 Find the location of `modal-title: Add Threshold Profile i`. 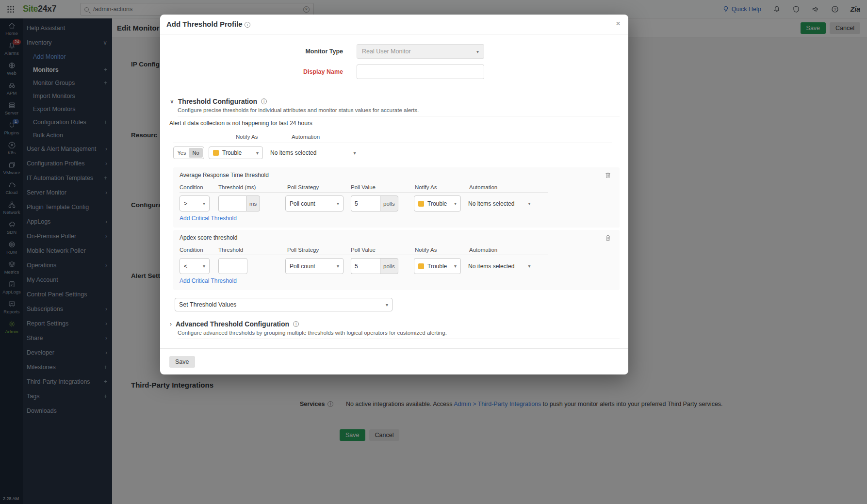

modal-title: Add Threshold Profile i is located at coordinates (209, 24).